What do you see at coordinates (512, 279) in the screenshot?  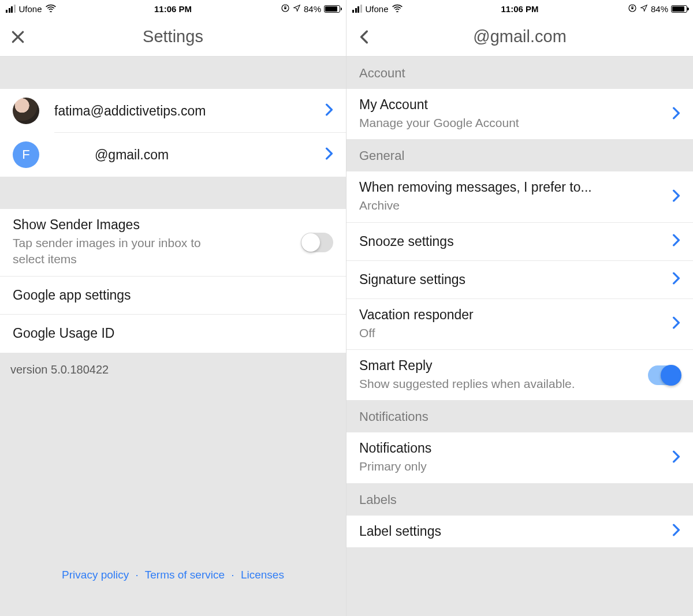 I see `row-title: Signature settings` at bounding box center [512, 279].